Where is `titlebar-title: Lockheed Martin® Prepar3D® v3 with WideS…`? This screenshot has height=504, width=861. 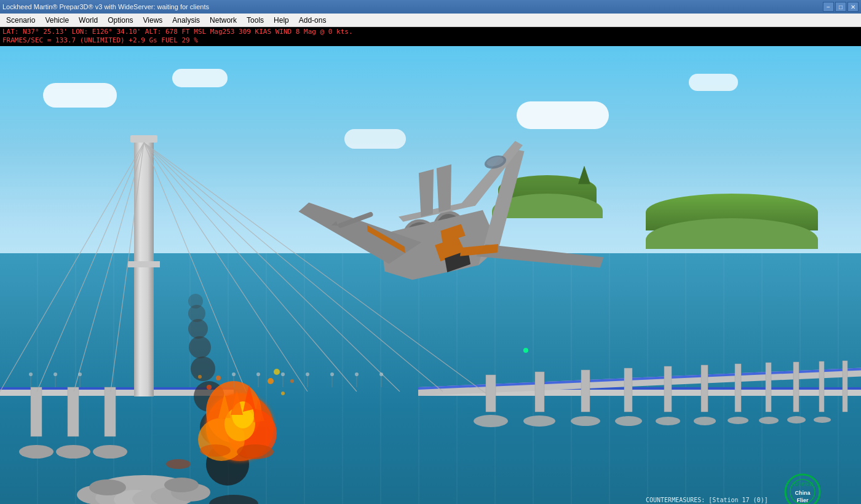 titlebar-title: Lockheed Martin® Prepar3D® v3 with WideS… is located at coordinates (106, 7).